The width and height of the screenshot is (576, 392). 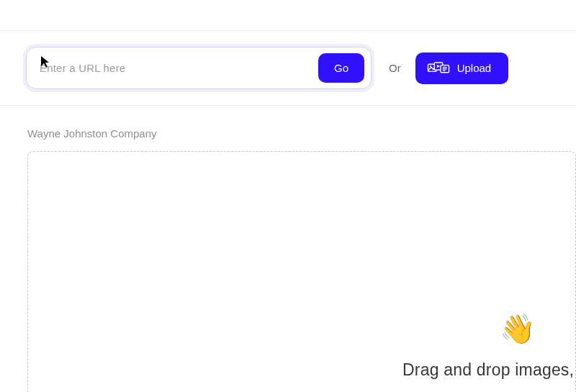 I want to click on dropzone-instruction: Drag and drop images, videos, so click(x=490, y=370).